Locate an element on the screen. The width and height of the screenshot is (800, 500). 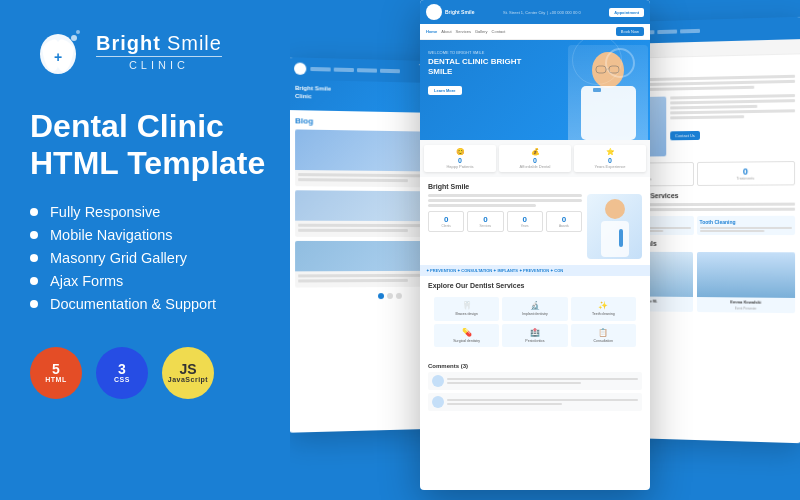
js-badge: JS JavaScript is located at coordinates (188, 373).